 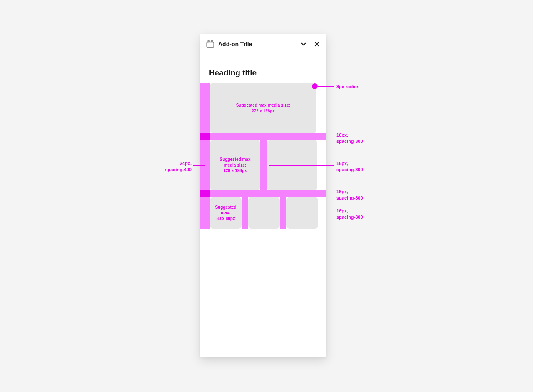 What do you see at coordinates (350, 214) in the screenshot?
I see `annotation-col-gap-third: 16px, spacing-300` at bounding box center [350, 214].